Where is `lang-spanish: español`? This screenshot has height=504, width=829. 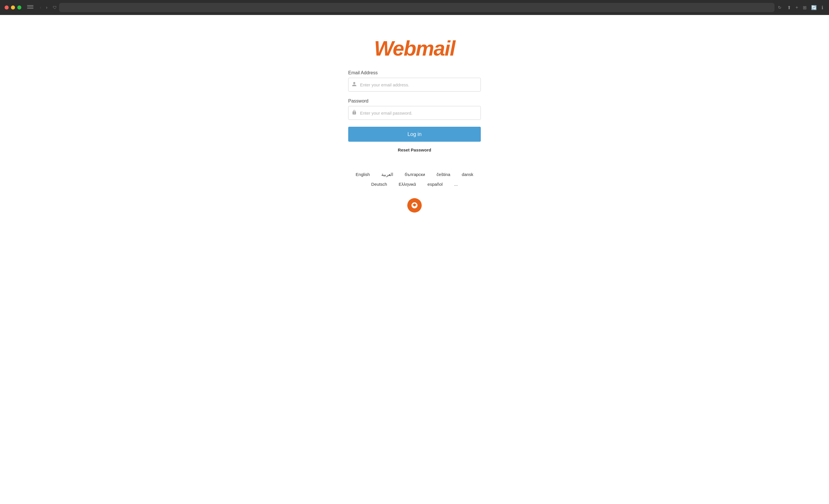
lang-spanish: español is located at coordinates (435, 184).